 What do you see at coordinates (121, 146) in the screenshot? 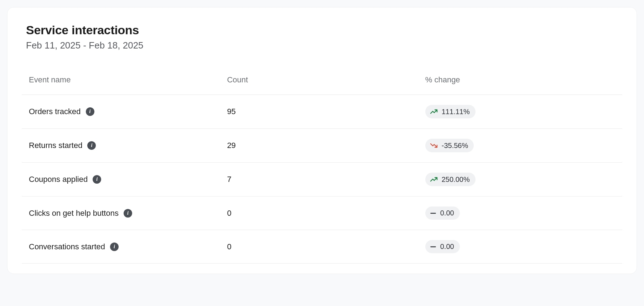
I see `cell-event-name: Returns startedi` at bounding box center [121, 146].